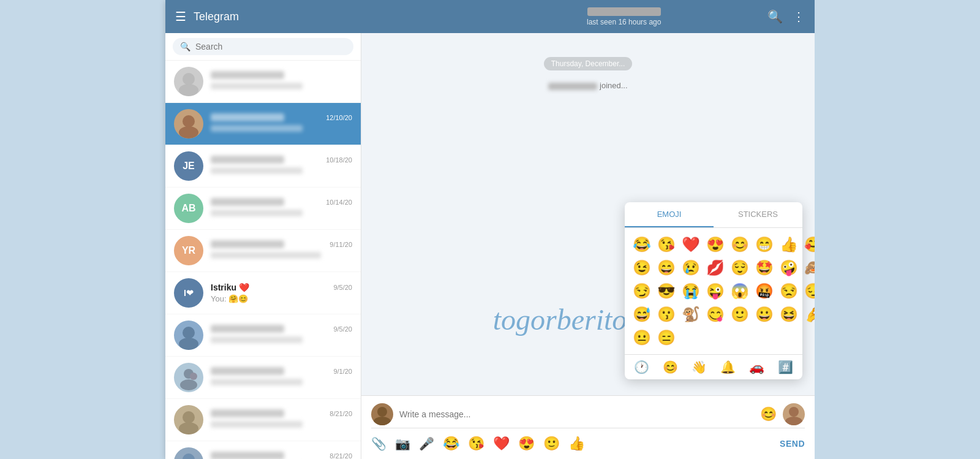 This screenshot has height=459, width=980. Describe the element at coordinates (339, 160) in the screenshot. I see `chat-time-je: 10/18/20` at that location.